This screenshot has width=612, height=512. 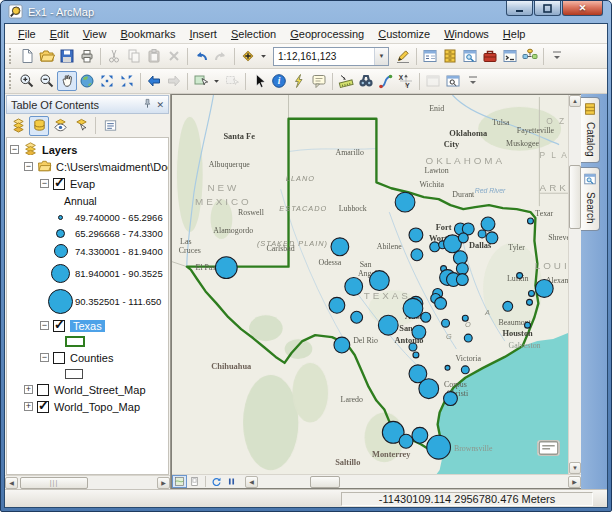 What do you see at coordinates (148, 104) in the screenshot?
I see `pin-icon` at bounding box center [148, 104].